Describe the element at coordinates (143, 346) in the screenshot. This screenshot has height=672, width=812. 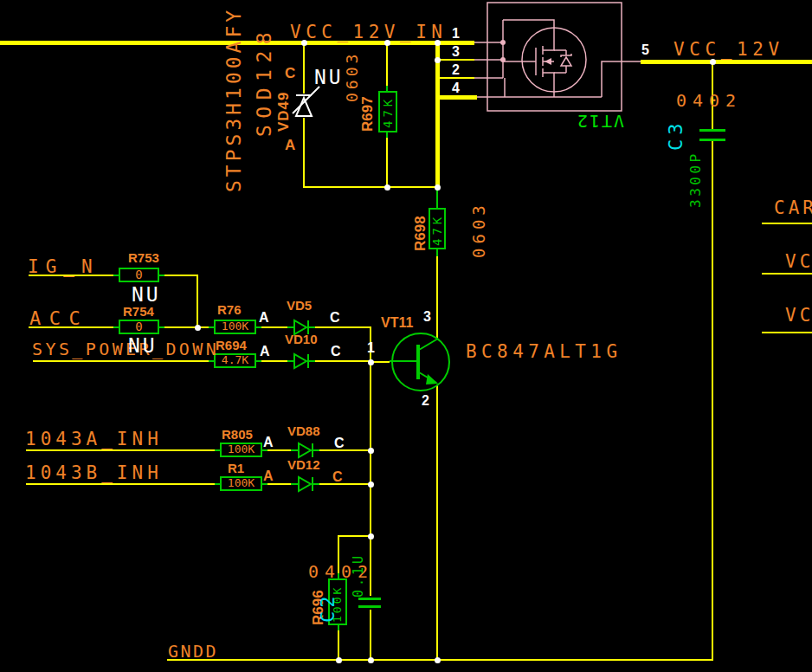
I see `r754-nu-marker: NU` at that location.